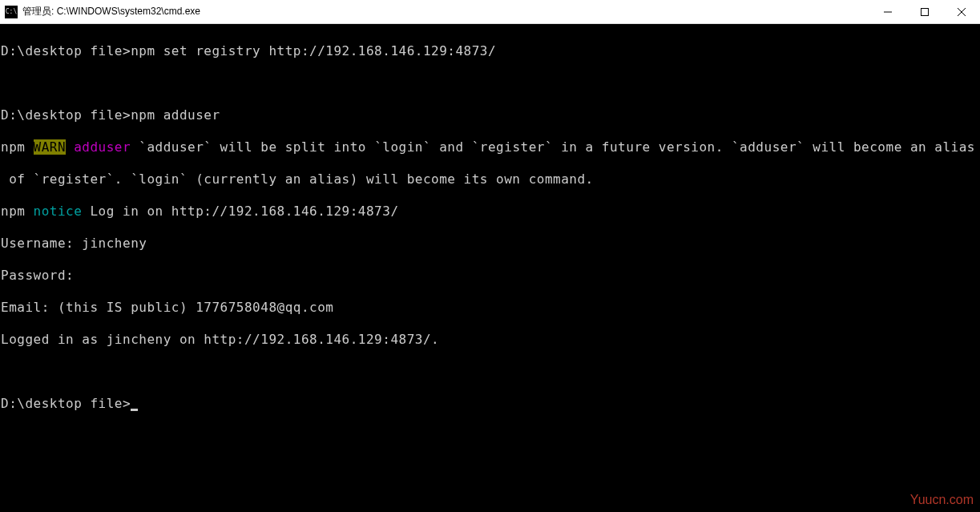  What do you see at coordinates (313, 51) in the screenshot?
I see `command-text: npm set registry http://192.168.146.129:…` at bounding box center [313, 51].